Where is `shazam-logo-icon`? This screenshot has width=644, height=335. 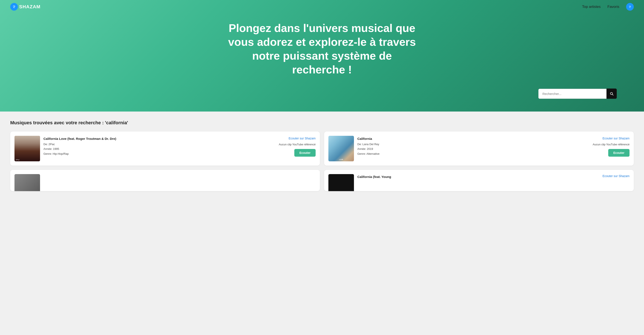
shazam-logo-icon is located at coordinates (14, 7).